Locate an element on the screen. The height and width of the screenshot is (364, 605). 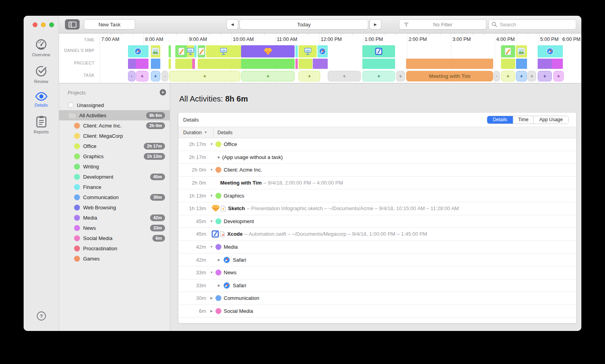
project-item: Web Browsing is located at coordinates (114, 207).